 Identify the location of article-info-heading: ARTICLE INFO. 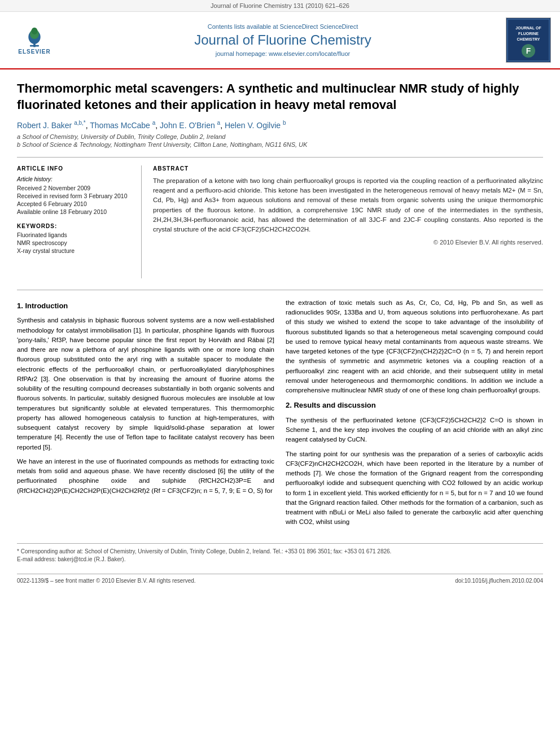
(73, 168).